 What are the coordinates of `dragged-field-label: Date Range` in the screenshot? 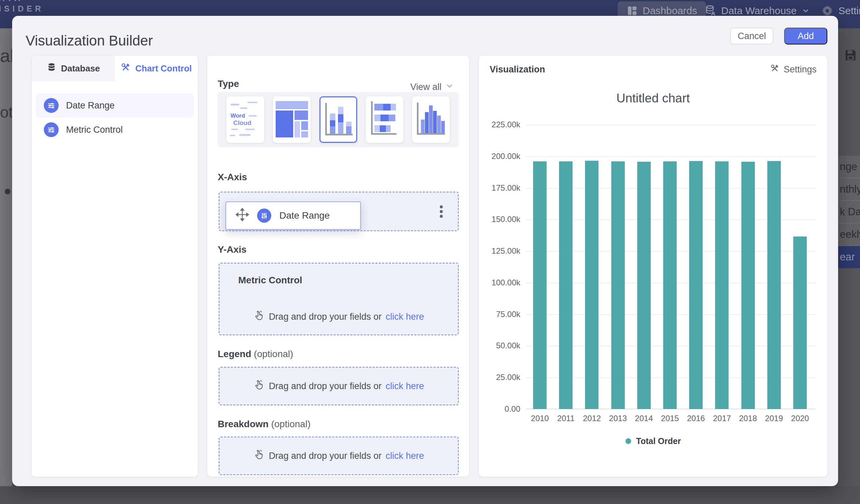 It's located at (304, 216).